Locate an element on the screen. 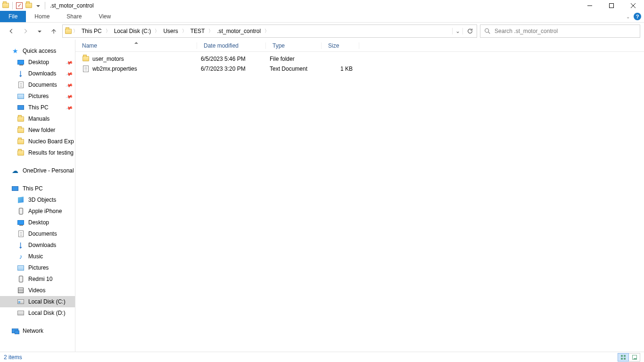 The image size is (644, 362). ribbon-tab-view: View is located at coordinates (105, 16).